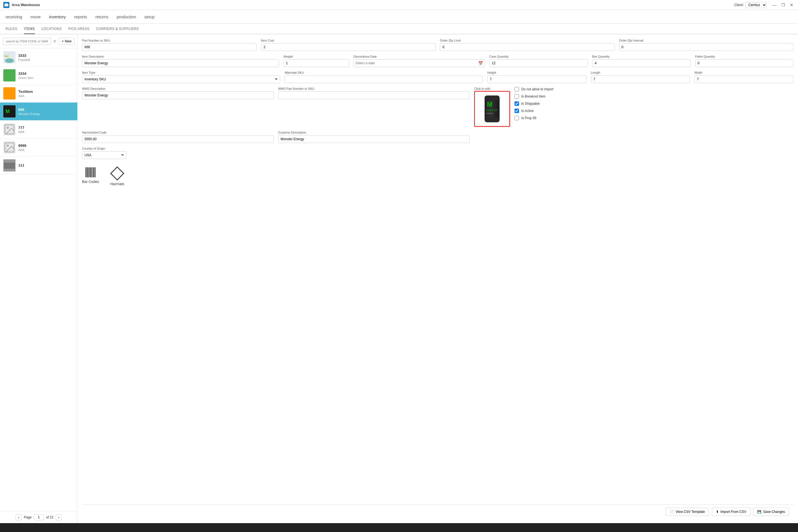  Describe the element at coordinates (6, 5) in the screenshot. I see `app-icon` at that location.